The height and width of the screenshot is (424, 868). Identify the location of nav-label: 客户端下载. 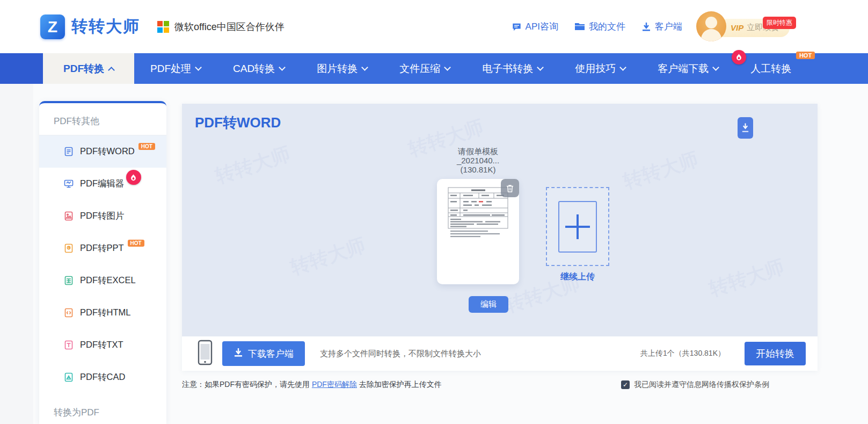
(683, 69).